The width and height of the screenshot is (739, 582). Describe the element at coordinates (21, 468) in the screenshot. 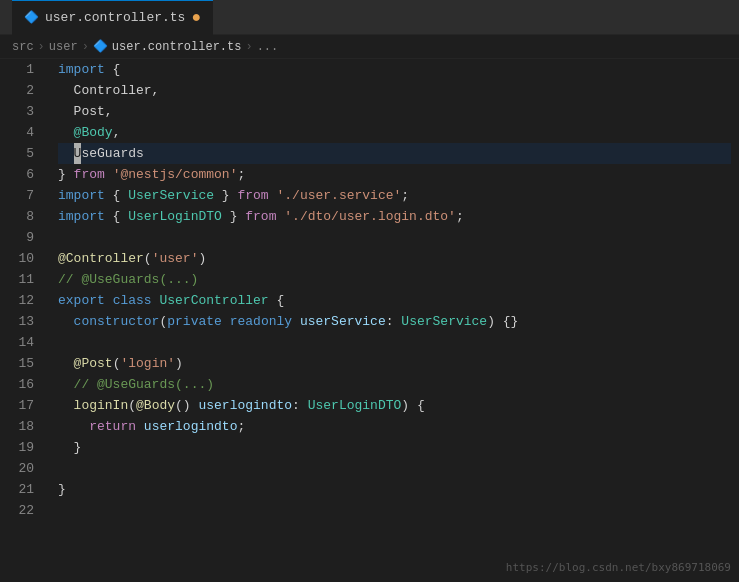

I see `line-number: 20` at that location.